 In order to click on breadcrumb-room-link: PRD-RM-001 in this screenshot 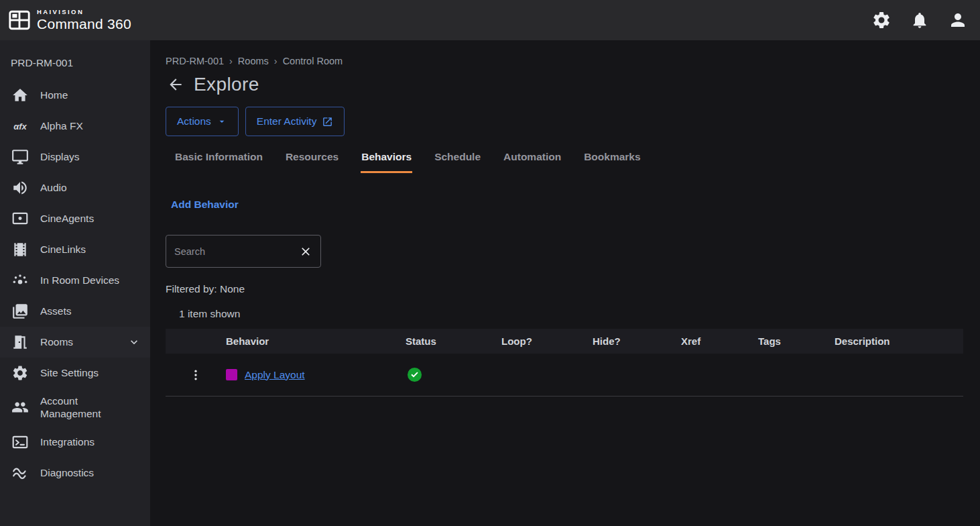, I will do `click(194, 61)`.